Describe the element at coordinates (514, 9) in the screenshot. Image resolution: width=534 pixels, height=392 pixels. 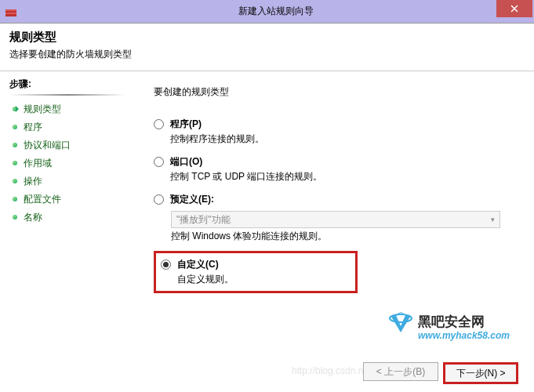
I see `close-button` at that location.